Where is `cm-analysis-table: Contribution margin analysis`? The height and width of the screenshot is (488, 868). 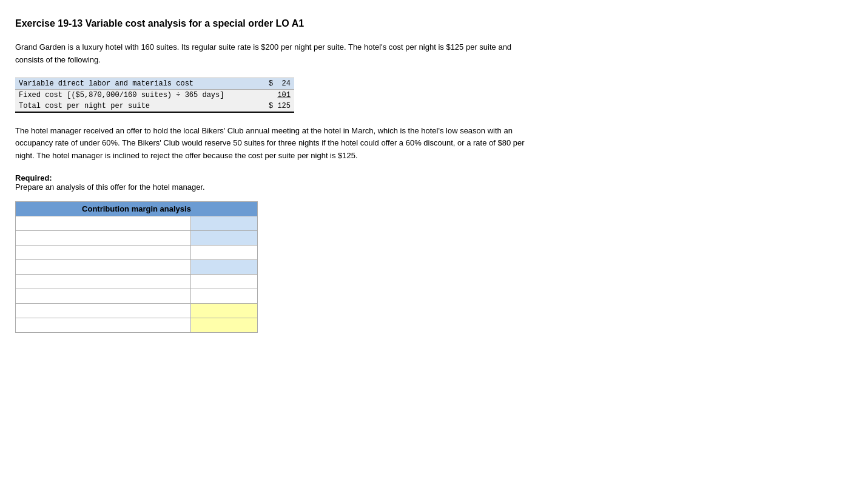
cm-analysis-table: Contribution margin analysis is located at coordinates (136, 267).